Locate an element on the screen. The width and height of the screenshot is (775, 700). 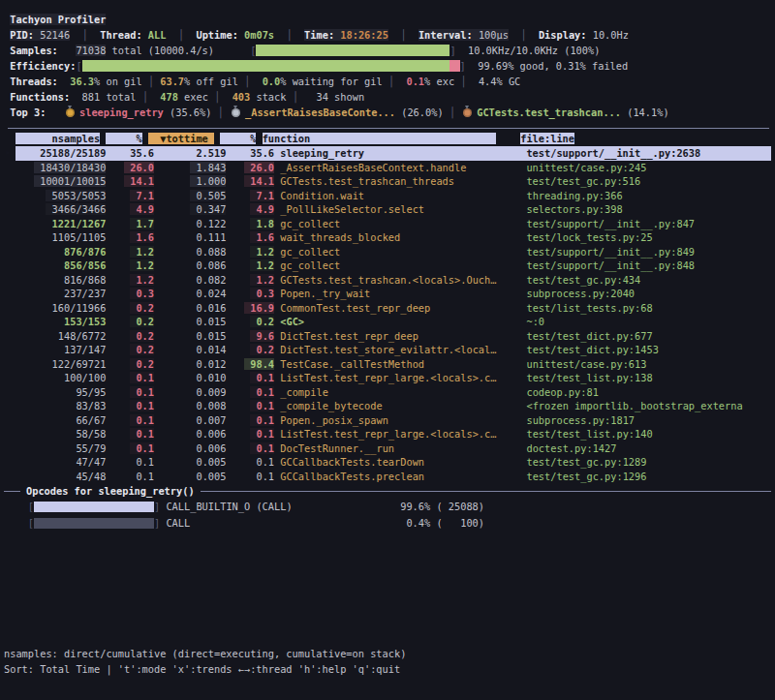
table-row: 45/48 0.1 0.005 0.1 GCCallbackTests.prec… is located at coordinates (388, 476).